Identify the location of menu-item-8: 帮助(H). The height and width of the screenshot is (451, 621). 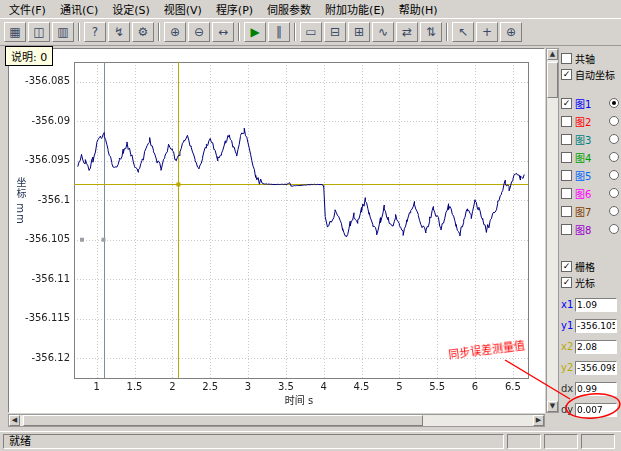
(418, 10).